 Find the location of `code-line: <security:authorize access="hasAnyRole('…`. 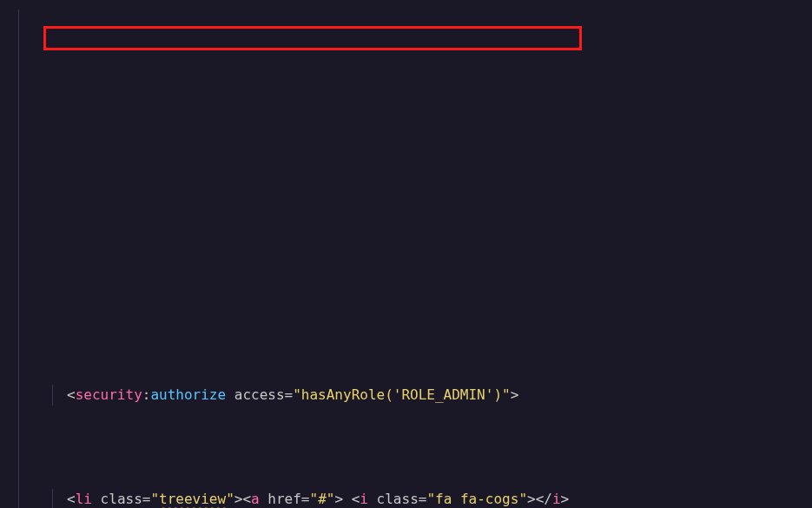

code-line: <security:authorize access="hasAnyRole('… is located at coordinates (406, 395).